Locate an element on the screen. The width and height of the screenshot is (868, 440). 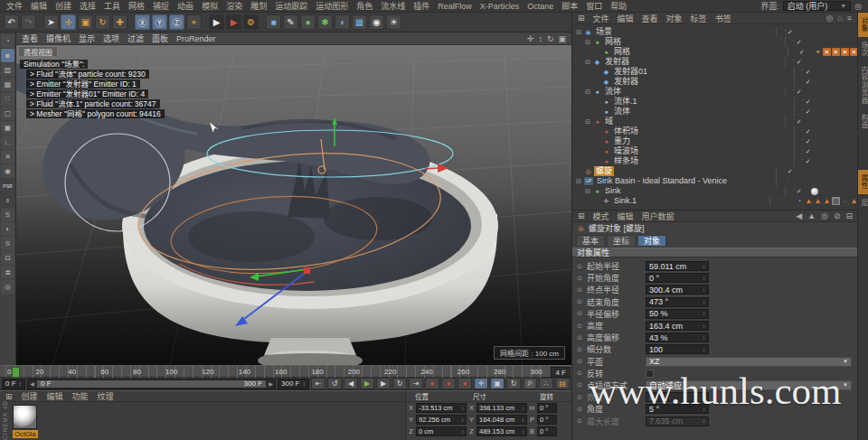
render-view-button: ▶ is located at coordinates (217, 22).